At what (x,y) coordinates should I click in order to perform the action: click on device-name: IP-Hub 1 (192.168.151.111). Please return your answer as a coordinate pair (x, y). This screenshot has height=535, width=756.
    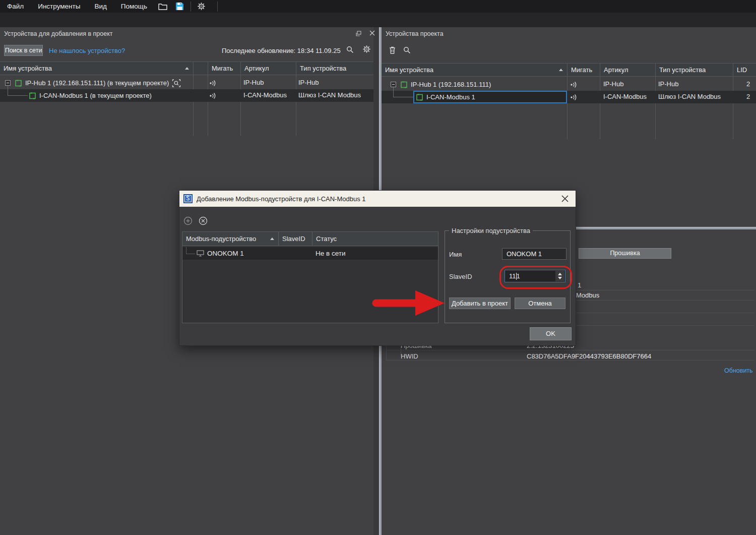
    Looking at the image, I should click on (451, 85).